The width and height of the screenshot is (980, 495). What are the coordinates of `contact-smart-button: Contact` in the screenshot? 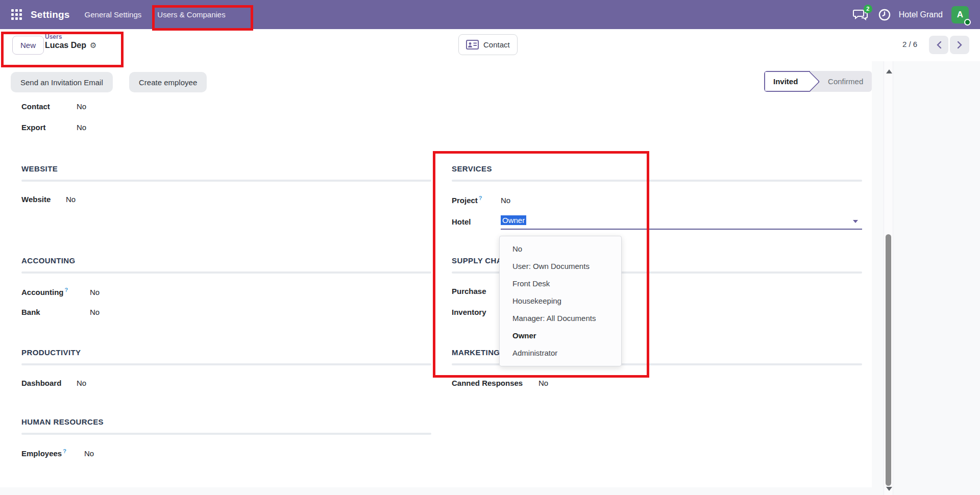 It's located at (488, 45).